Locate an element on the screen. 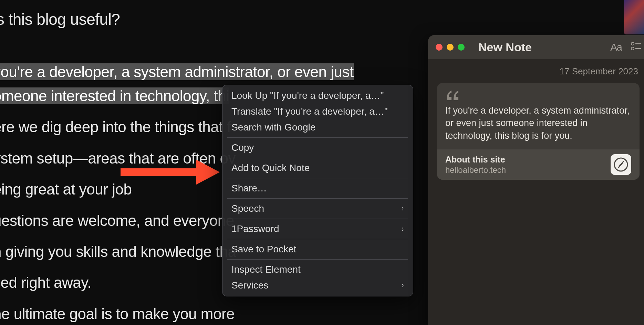 The image size is (644, 325). menu-item-lookup: Look Up "If you're a developer, a…" is located at coordinates (318, 96).